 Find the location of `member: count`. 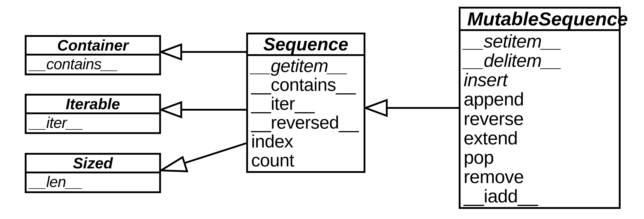

member: count is located at coordinates (306, 160).